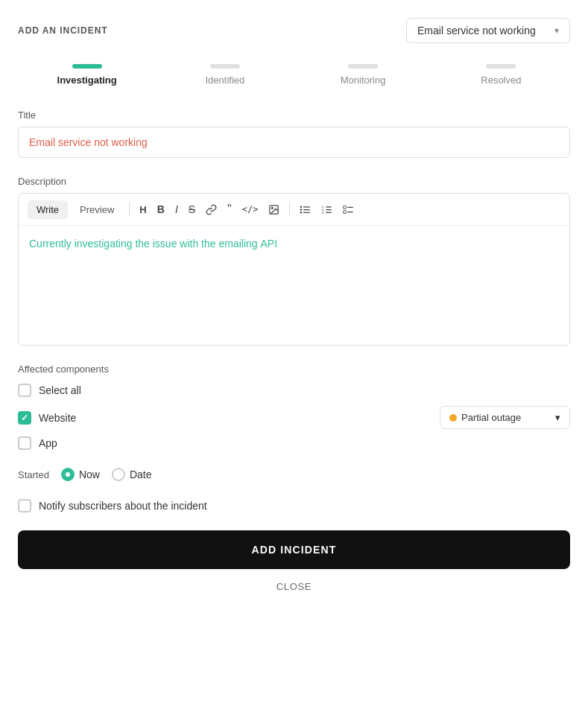 The height and width of the screenshot is (727, 588). What do you see at coordinates (118, 474) in the screenshot?
I see `radio-date-circle` at bounding box center [118, 474].